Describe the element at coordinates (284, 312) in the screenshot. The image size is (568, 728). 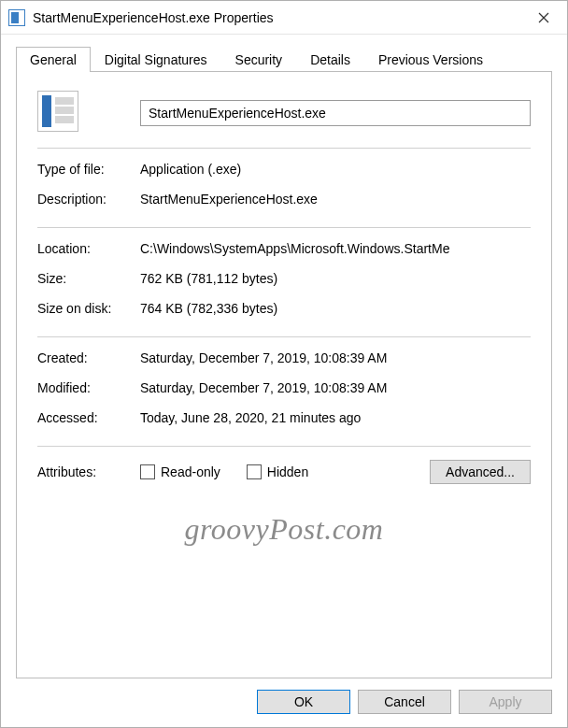
I see `size-on-disk-row: Size on disk: 764 KB (782,336 bytes)` at that location.